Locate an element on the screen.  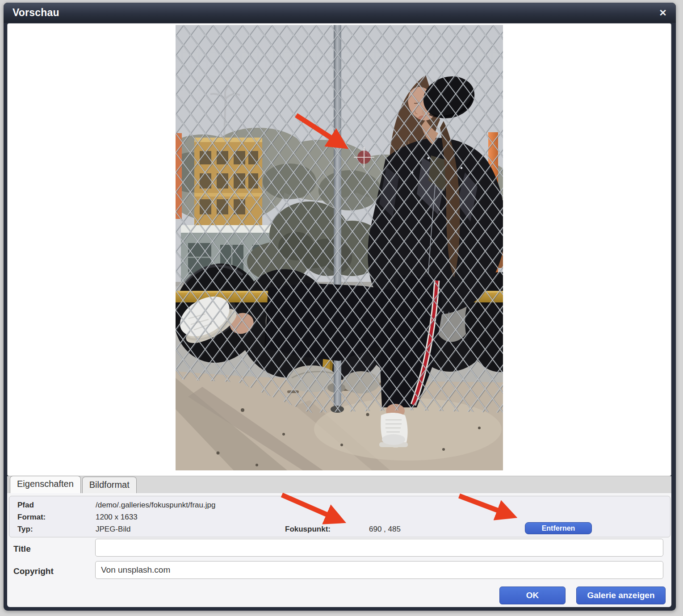
title-input is located at coordinates (379, 548).